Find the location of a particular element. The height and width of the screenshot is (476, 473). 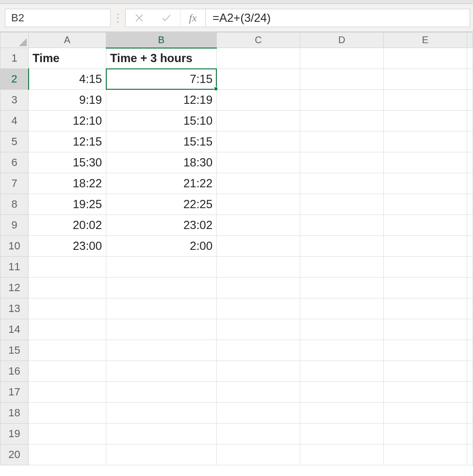

cell-E19 is located at coordinates (425, 434).